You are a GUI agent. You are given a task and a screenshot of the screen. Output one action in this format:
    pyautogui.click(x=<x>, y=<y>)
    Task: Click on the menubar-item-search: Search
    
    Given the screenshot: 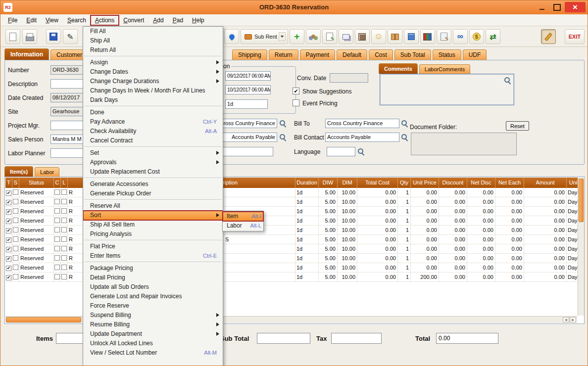 What is the action you would take?
    pyautogui.click(x=77, y=20)
    